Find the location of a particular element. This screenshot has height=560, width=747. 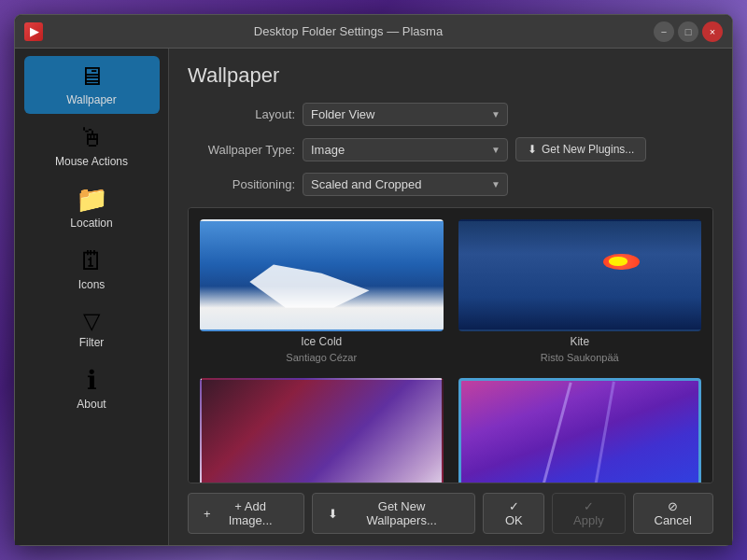

sidebar-item-wallpaper: 🖥 Wallpaper is located at coordinates (92, 85).